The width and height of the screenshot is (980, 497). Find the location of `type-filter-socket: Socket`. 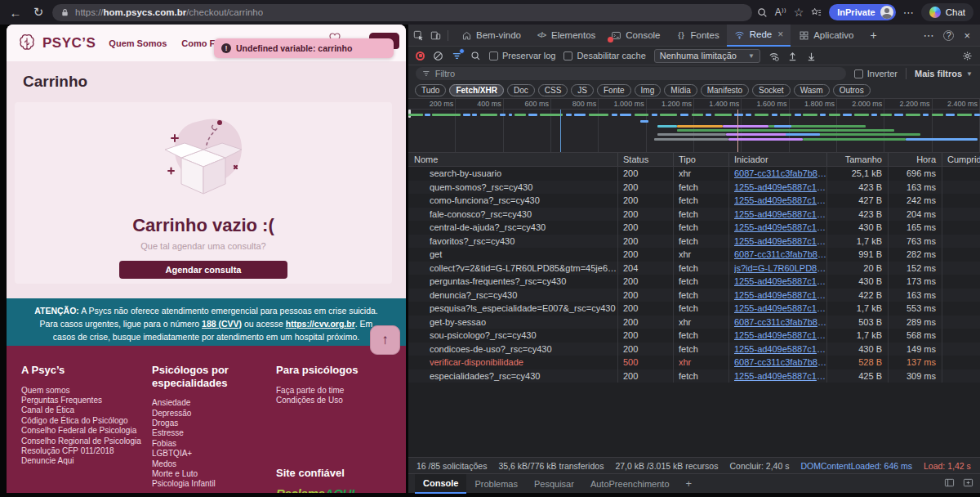

type-filter-socket: Socket is located at coordinates (771, 90).